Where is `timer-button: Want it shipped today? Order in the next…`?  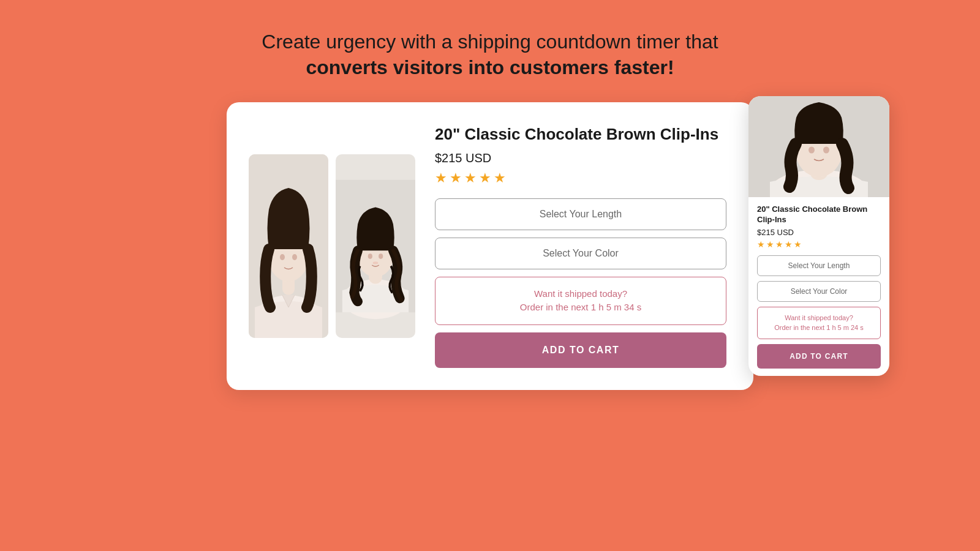
timer-button: Want it shipped today? Order in the next… is located at coordinates (581, 301).